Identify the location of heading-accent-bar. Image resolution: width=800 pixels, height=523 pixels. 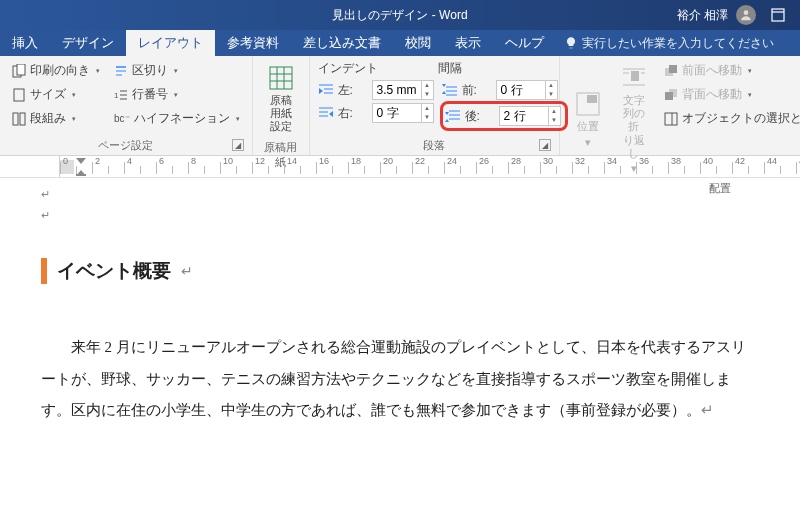
(44, 271).